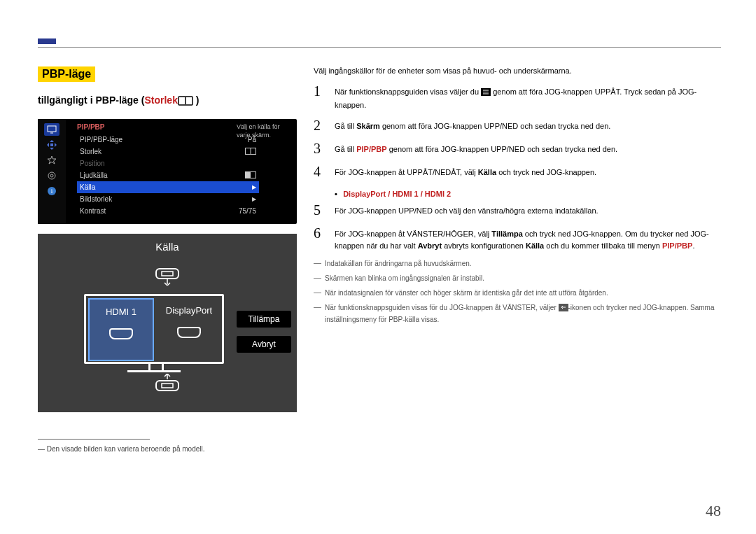 The image size is (756, 534). Describe the element at coordinates (121, 334) in the screenshot. I see `hdmi-port-icon` at that location.